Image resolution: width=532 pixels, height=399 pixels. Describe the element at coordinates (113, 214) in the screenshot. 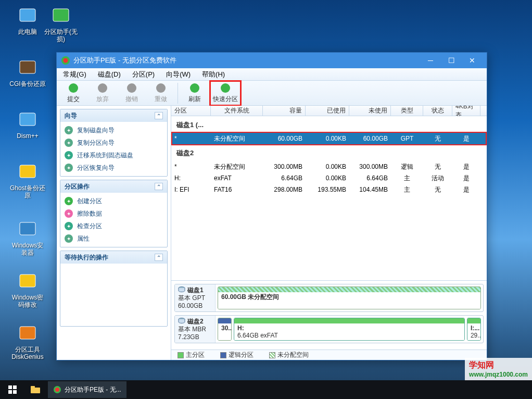

I see `panel-item: ✦擦除数据` at that location.